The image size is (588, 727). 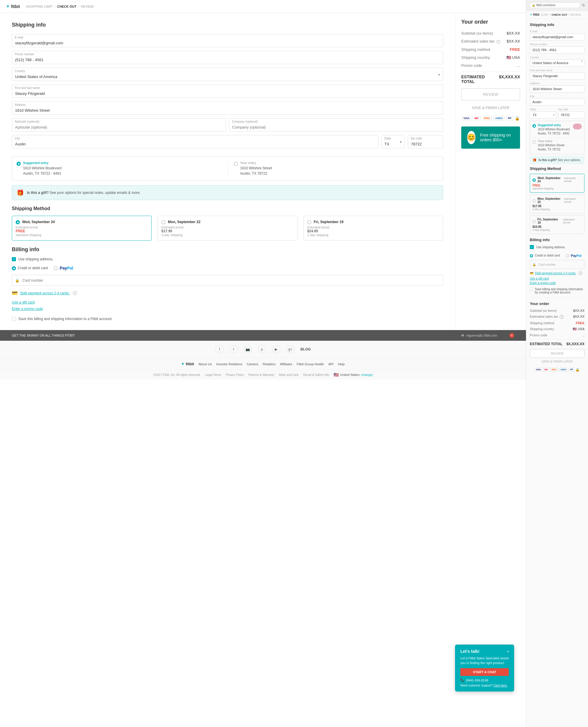 What do you see at coordinates (231, 281) in the screenshot?
I see `card-number-input` at bounding box center [231, 281].